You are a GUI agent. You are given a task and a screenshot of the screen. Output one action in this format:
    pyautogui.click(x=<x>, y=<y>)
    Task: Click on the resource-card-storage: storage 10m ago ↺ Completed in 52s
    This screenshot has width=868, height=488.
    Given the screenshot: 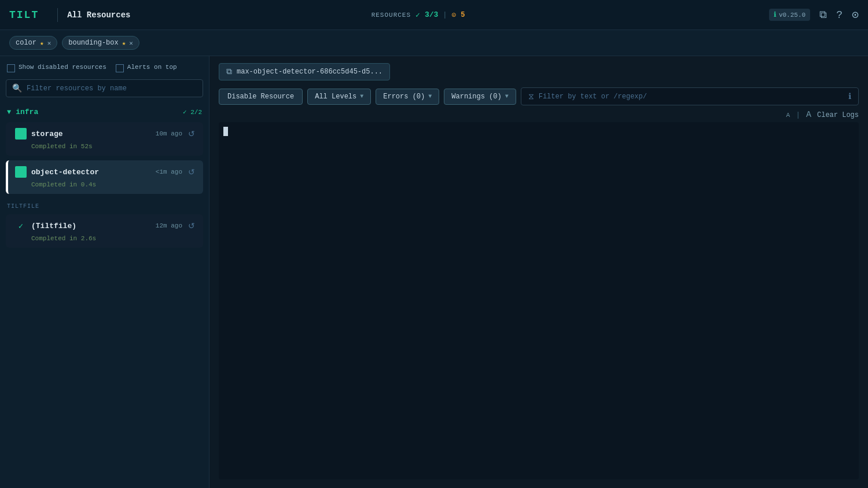 What is the action you would take?
    pyautogui.click(x=104, y=139)
    